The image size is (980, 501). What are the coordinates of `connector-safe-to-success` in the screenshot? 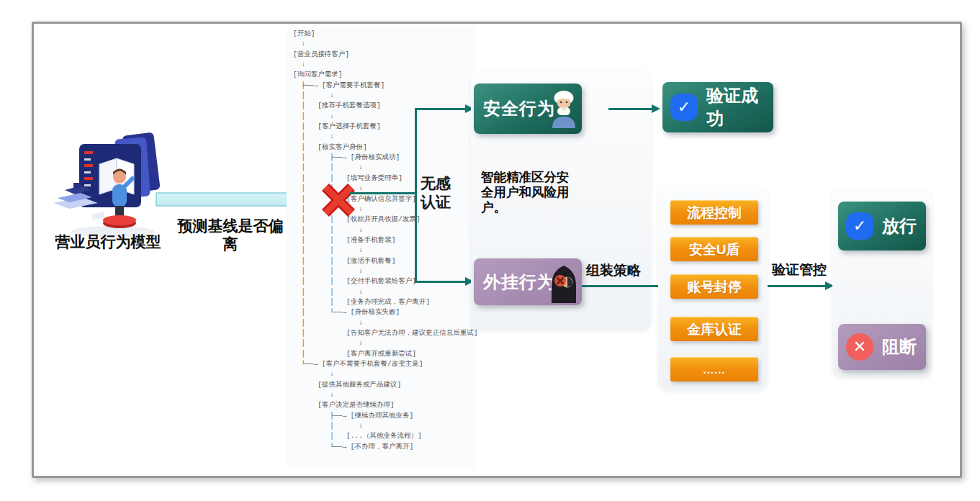 It's located at (630, 109).